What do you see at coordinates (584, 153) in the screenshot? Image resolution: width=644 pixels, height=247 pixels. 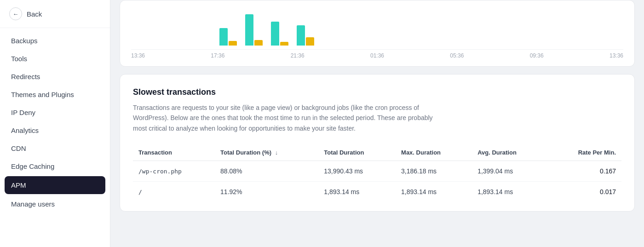 I see `col-header-rate: Rate Per Min.` at bounding box center [584, 153].